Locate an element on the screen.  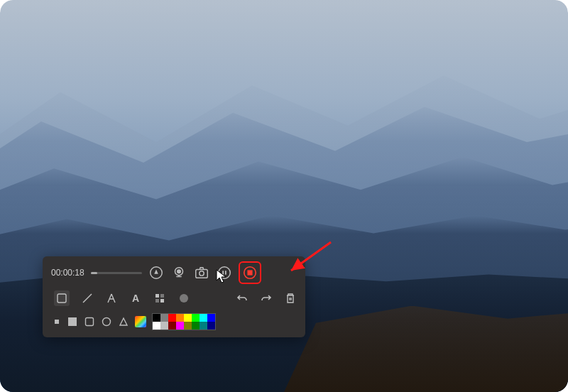
trash-icon is located at coordinates (290, 298).